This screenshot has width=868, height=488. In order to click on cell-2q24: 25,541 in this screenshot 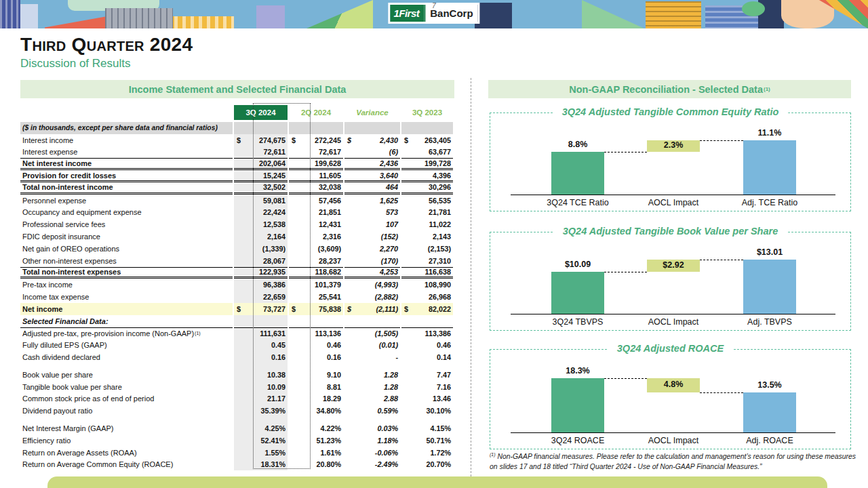, I will do `click(316, 297)`.